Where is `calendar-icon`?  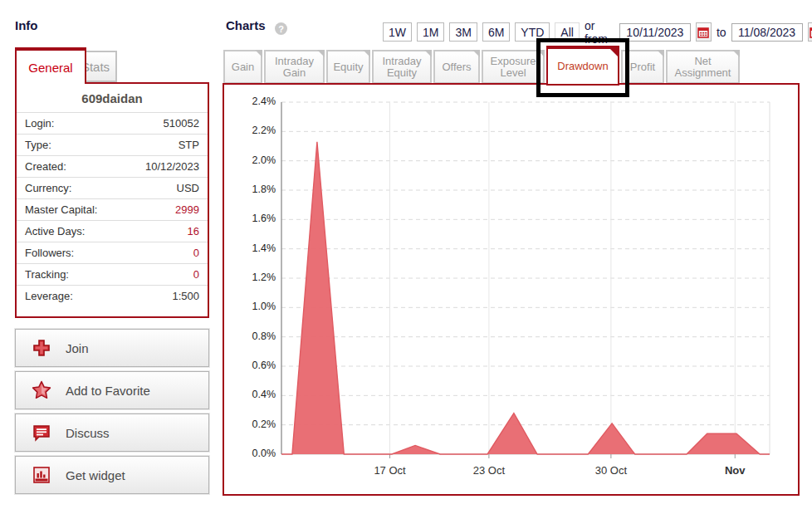
calendar-icon is located at coordinates (703, 32).